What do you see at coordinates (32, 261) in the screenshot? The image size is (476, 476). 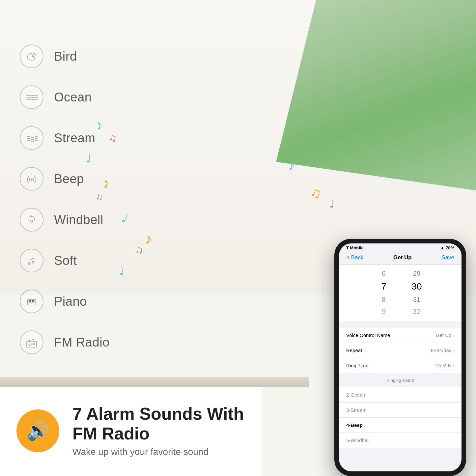 I see `soft-icon-circle` at bounding box center [32, 261].